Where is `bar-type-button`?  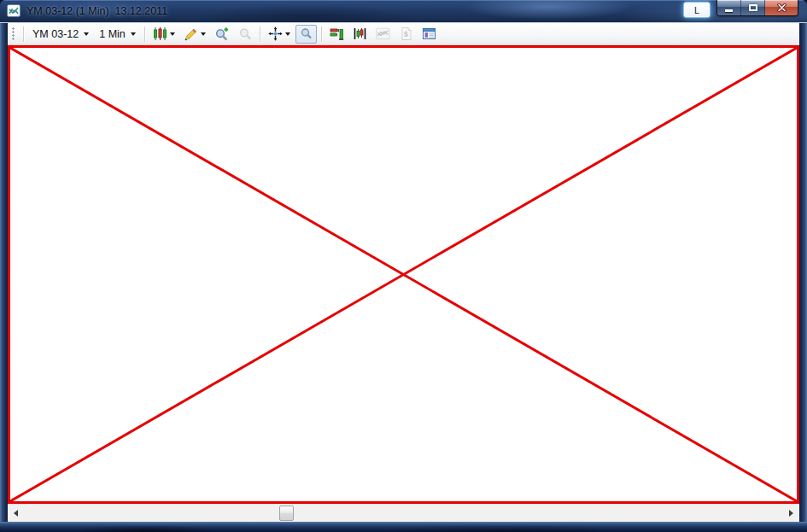 bar-type-button is located at coordinates (360, 34).